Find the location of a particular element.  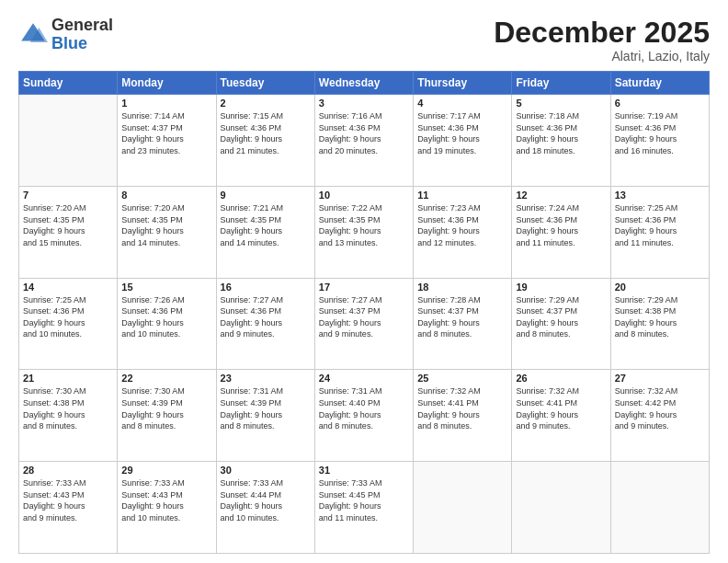

day-info: Sunrise: 7:16 AMSunset: 4:36 PMDaylight:… is located at coordinates (364, 133).